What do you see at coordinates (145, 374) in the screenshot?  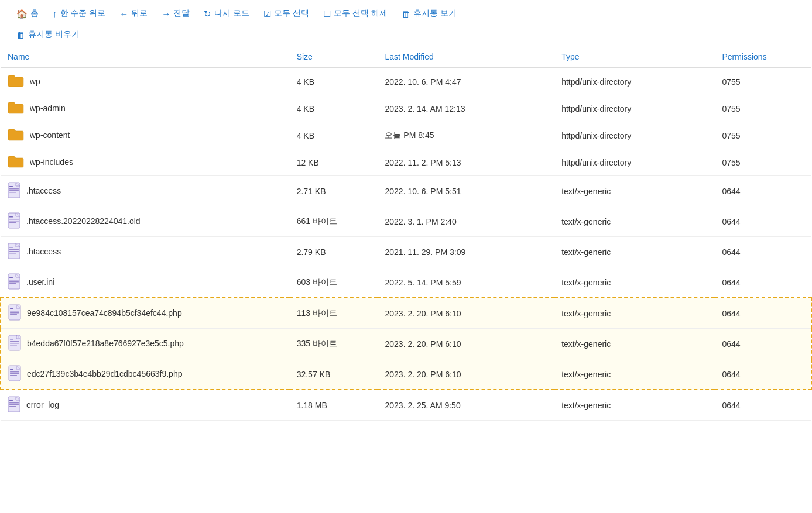 I see `cell-name: edc27f139c3b4e4bb29d1cdbc45663f9.php` at bounding box center [145, 374].